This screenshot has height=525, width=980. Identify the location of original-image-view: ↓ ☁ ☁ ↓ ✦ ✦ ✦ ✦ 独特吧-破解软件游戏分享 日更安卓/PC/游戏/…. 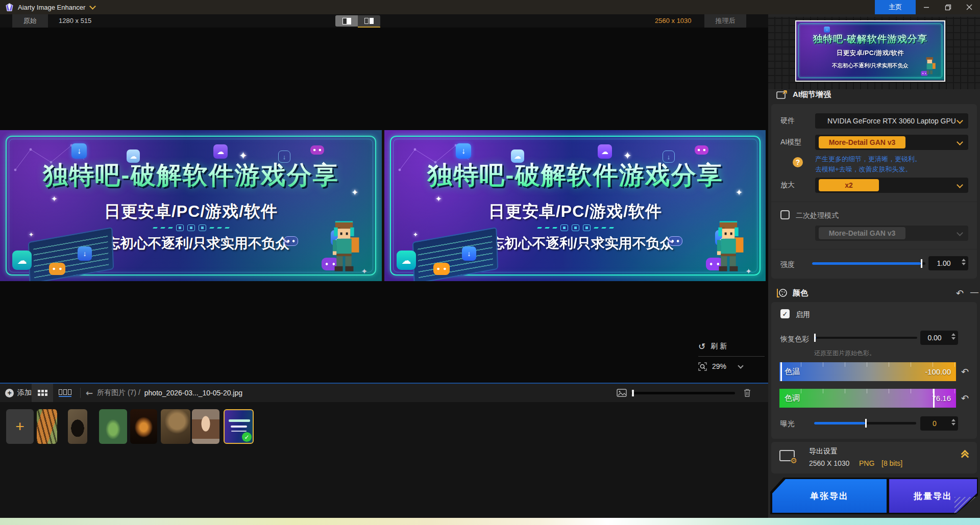
(191, 206).